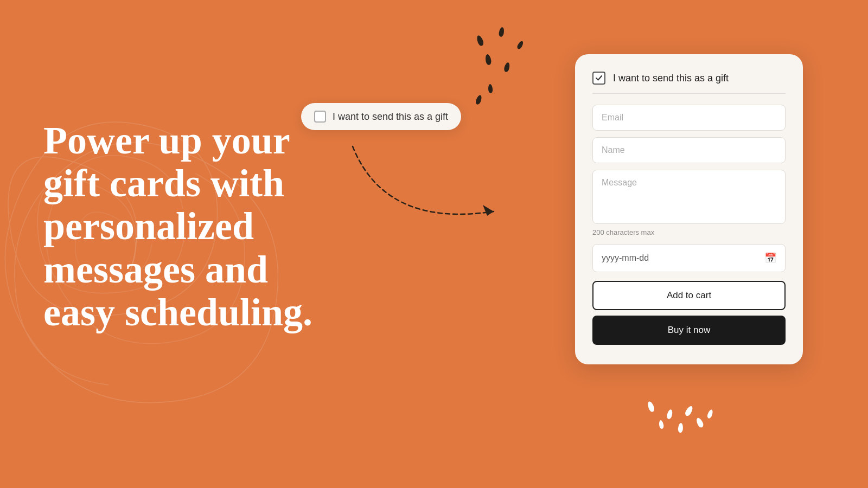 The height and width of the screenshot is (488, 868). What do you see at coordinates (381, 117) in the screenshot?
I see `floating-gift-checkbox: I want to send this as a gift` at bounding box center [381, 117].